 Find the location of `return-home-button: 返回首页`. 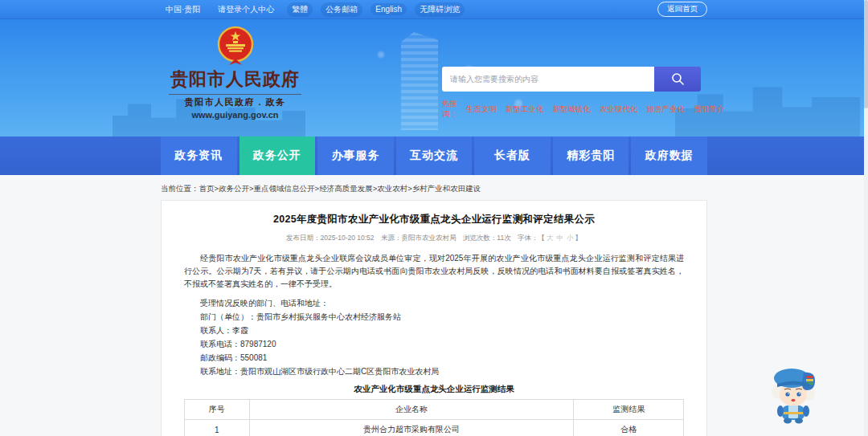

return-home-button: 返回首页 is located at coordinates (682, 10).